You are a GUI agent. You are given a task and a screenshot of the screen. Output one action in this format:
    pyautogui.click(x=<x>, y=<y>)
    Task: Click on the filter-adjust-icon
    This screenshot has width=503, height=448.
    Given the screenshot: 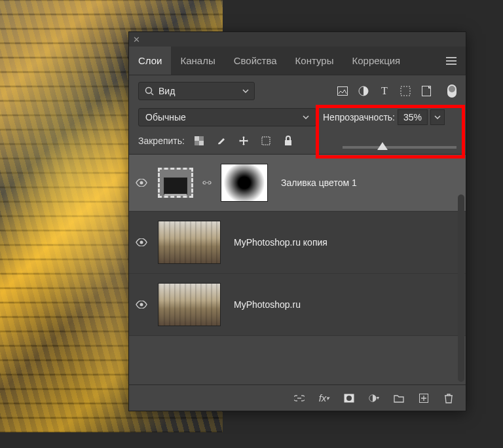 What is the action you would take?
    pyautogui.click(x=363, y=91)
    